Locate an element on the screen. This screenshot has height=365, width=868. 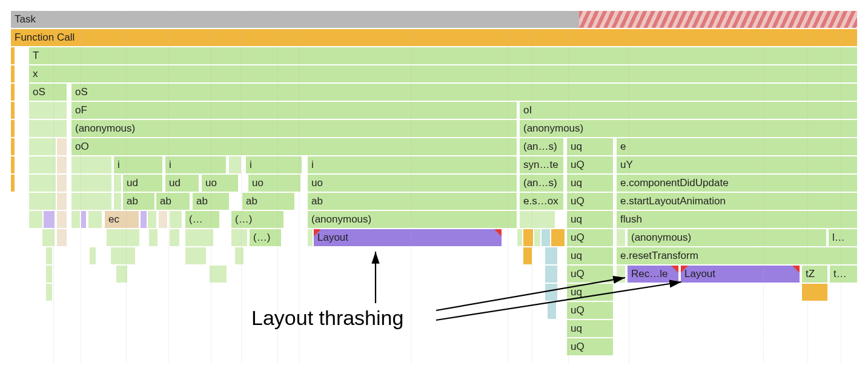
frame-uq-4: uq is located at coordinates (590, 256).